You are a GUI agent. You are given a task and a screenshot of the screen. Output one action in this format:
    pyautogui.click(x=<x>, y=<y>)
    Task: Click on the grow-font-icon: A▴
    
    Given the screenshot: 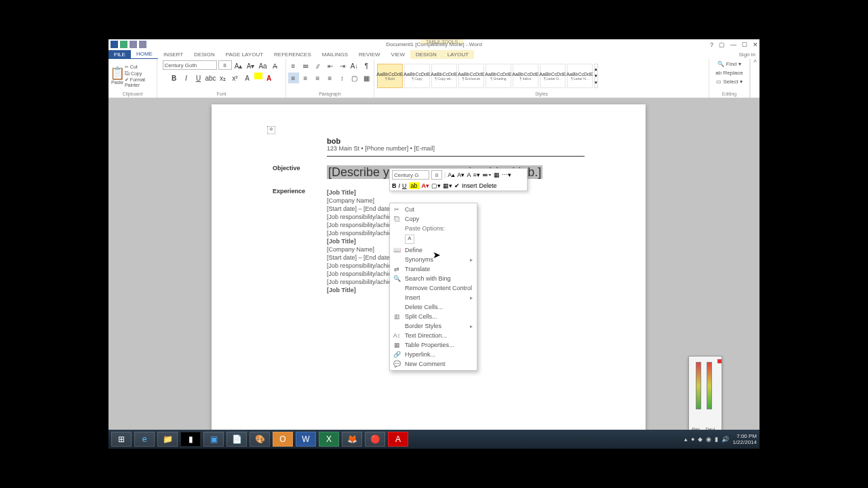 What is the action you would take?
    pyautogui.click(x=239, y=66)
    